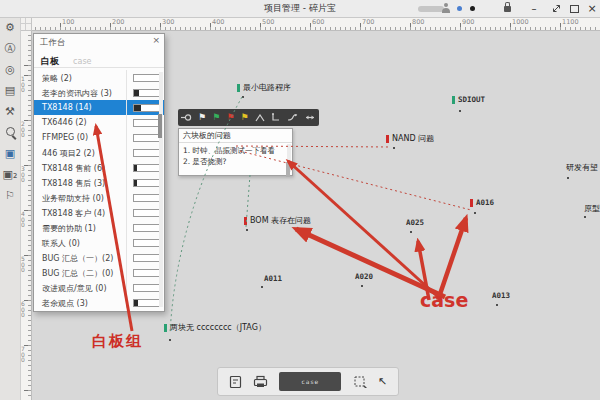  I want to click on node-yuanxing: 原型, so click(592, 208).